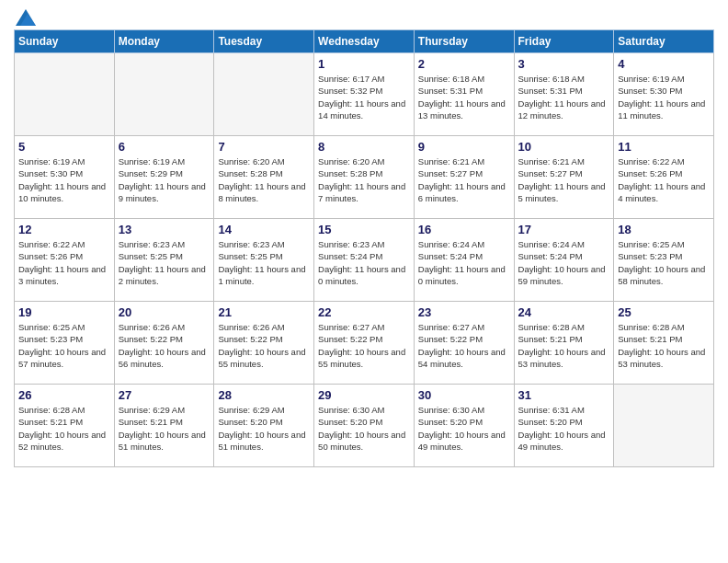 The height and width of the screenshot is (563, 728). I want to click on weekday-row: SundayMondayTuesdayWednesdayThursdayFrid…, so click(364, 42).